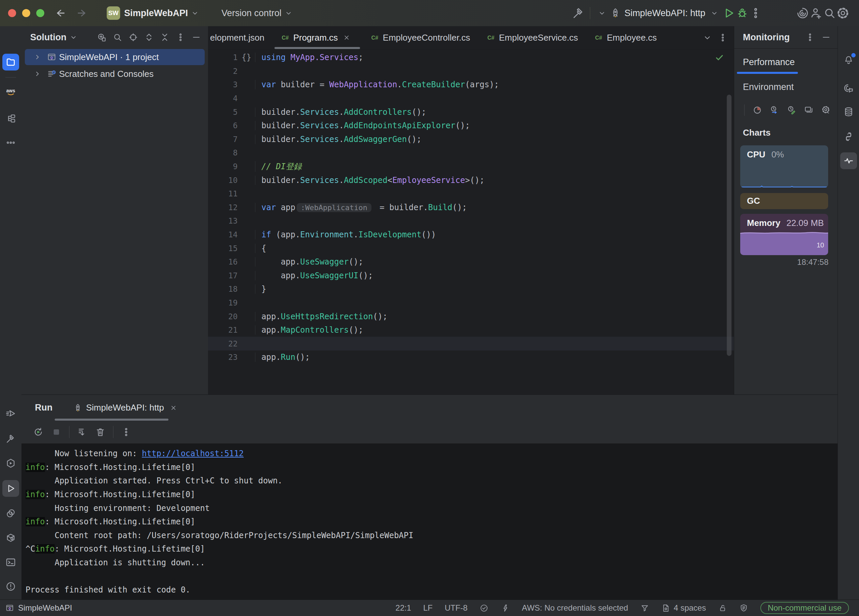  Describe the element at coordinates (471, 289) in the screenshot. I see `code-line-18: 18}` at that location.